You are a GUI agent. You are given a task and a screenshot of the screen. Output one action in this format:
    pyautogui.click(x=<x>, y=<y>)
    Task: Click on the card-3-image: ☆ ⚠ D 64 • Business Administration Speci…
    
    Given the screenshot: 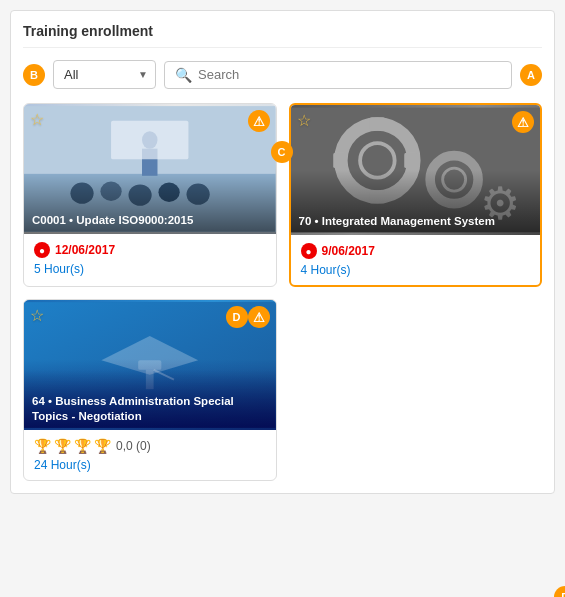 What is the action you would take?
    pyautogui.click(x=150, y=365)
    